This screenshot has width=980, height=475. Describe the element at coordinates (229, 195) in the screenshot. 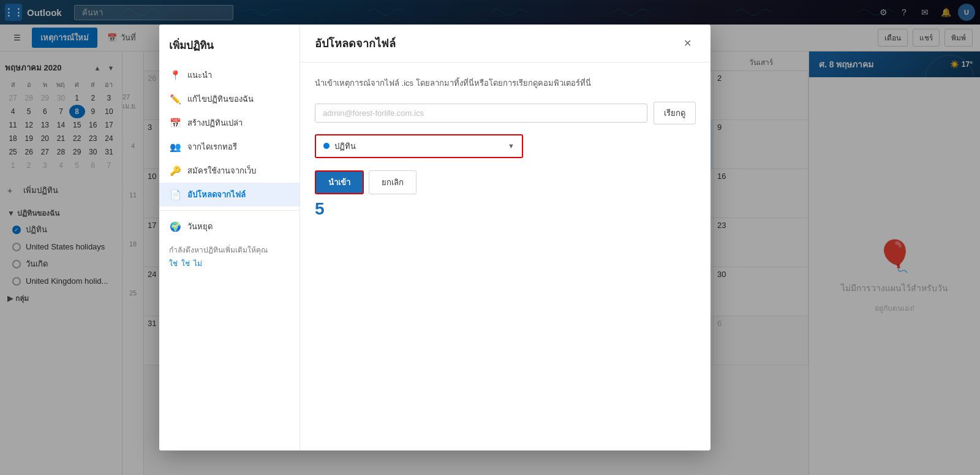

I see `dialog-nav-upload: 📄 อัปโหลดจากไฟล์` at that location.